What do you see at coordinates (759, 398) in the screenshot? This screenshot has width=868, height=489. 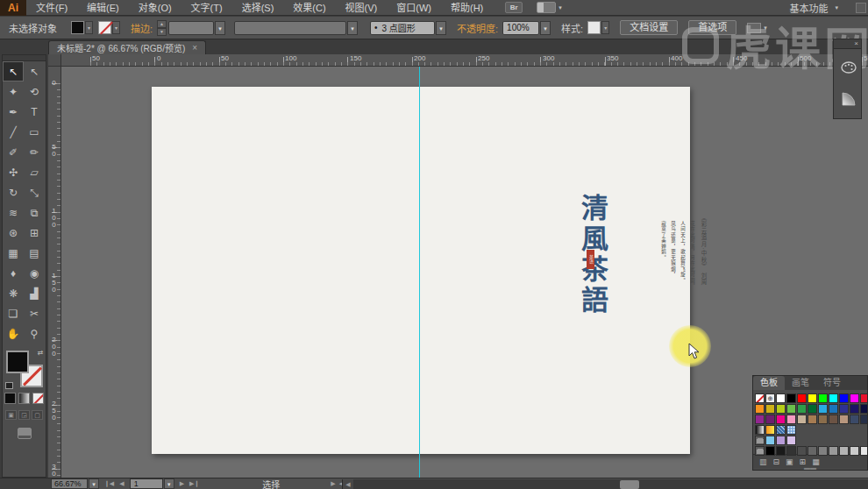 I see `swatch-none` at bounding box center [759, 398].